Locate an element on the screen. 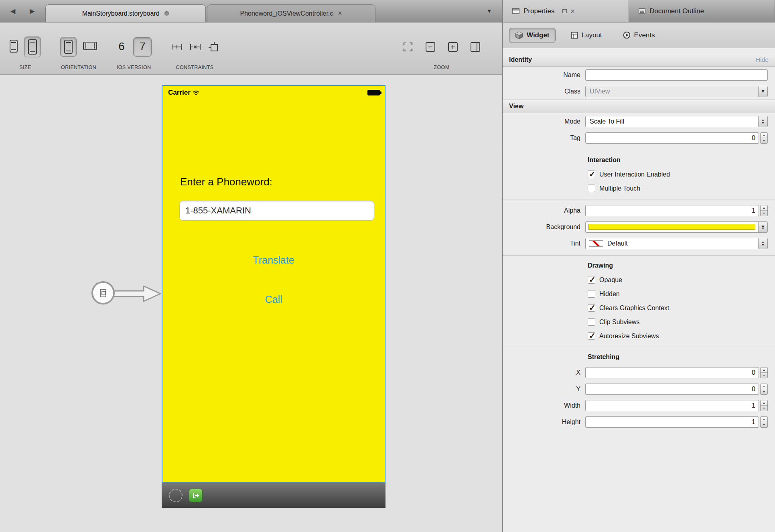  tint-value: Default is located at coordinates (681, 244).